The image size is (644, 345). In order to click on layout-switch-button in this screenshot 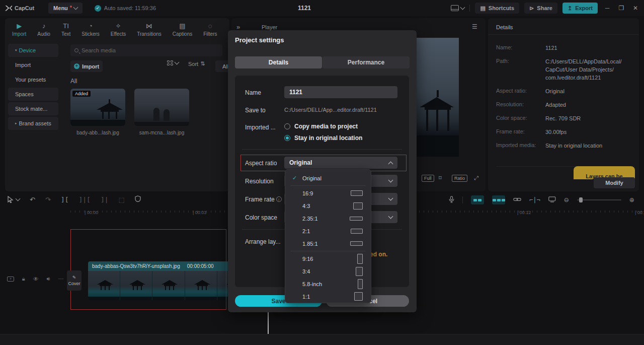, I will do `click(458, 8)`.